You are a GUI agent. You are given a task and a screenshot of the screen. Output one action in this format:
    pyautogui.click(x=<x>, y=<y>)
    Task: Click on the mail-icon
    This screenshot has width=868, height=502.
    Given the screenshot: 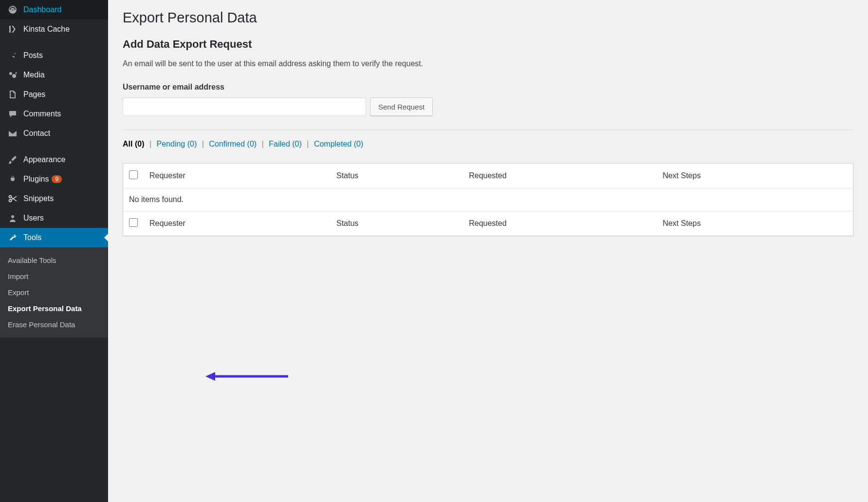 What is the action you would take?
    pyautogui.click(x=13, y=133)
    